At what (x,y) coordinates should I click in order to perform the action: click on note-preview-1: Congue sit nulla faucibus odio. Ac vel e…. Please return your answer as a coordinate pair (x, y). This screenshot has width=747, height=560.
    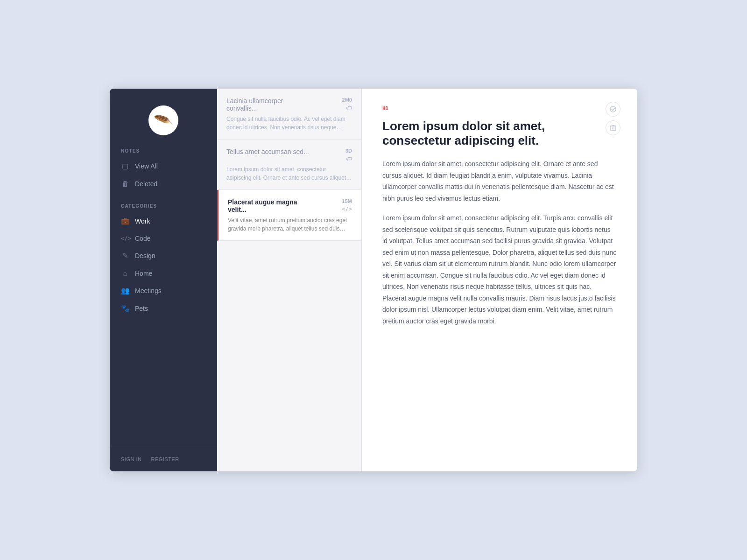
    Looking at the image, I should click on (289, 123).